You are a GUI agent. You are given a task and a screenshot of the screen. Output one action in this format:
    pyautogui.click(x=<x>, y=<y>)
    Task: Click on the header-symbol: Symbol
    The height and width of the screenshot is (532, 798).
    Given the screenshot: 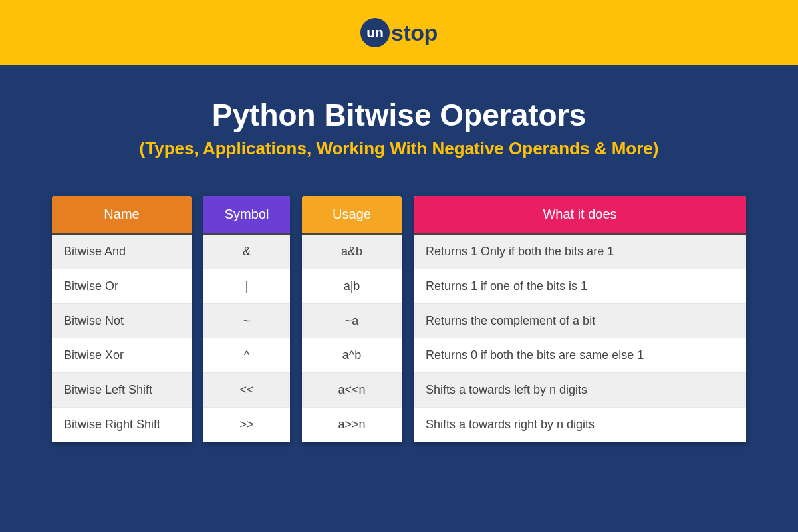 What is the action you would take?
    pyautogui.click(x=247, y=215)
    